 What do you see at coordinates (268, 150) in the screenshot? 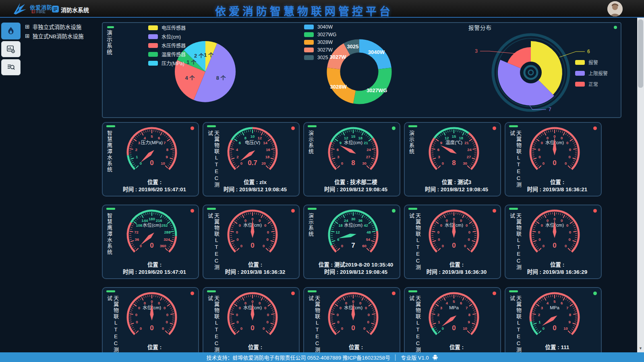
I see `gauge-tick-label: 16` at bounding box center [268, 150].